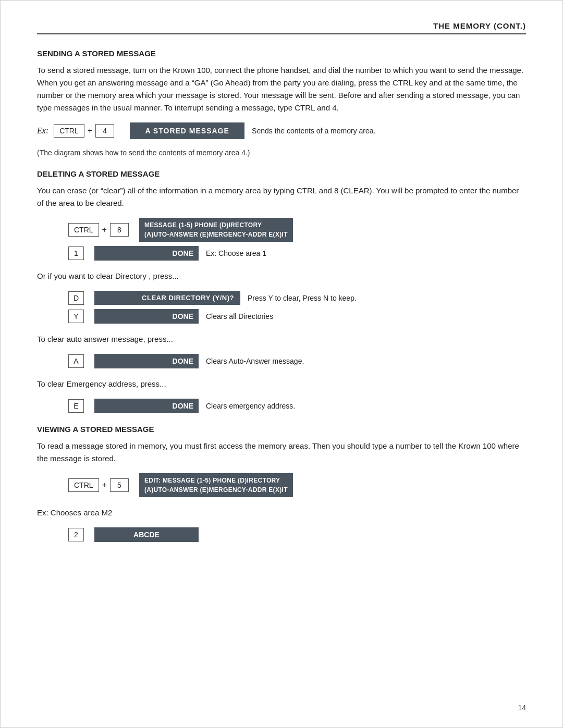  Describe the element at coordinates (282, 452) in the screenshot. I see `viewing-body: To read a message stored in memory, you …` at that location.